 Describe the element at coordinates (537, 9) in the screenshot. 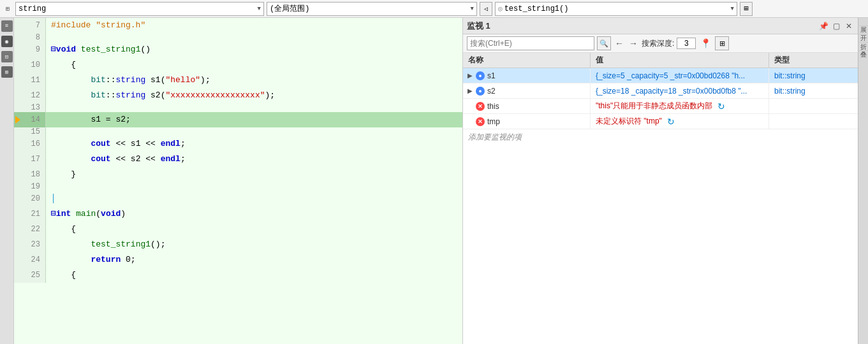

I see `dropdown-function-label: test_string1()` at that location.